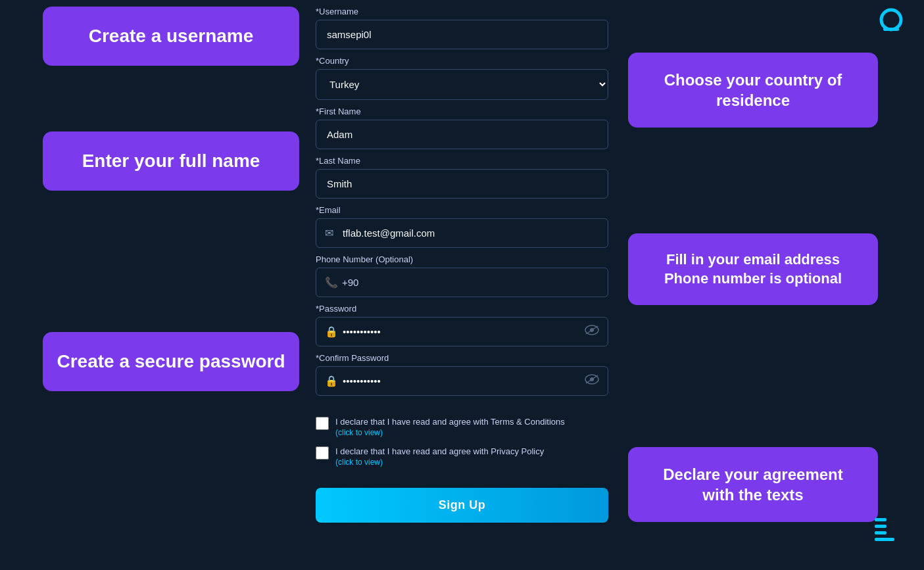 The width and height of the screenshot is (924, 570). What do you see at coordinates (753, 260) in the screenshot?
I see `hint-email-line1: Fill in your email address` at bounding box center [753, 260].